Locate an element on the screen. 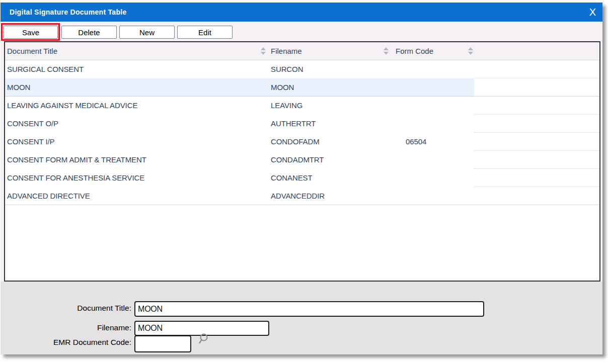 Image resolution: width=608 pixels, height=364 pixels. table-row: LEAVING AGAINST MEDICAL ADVICE LEAVING is located at coordinates (302, 106).